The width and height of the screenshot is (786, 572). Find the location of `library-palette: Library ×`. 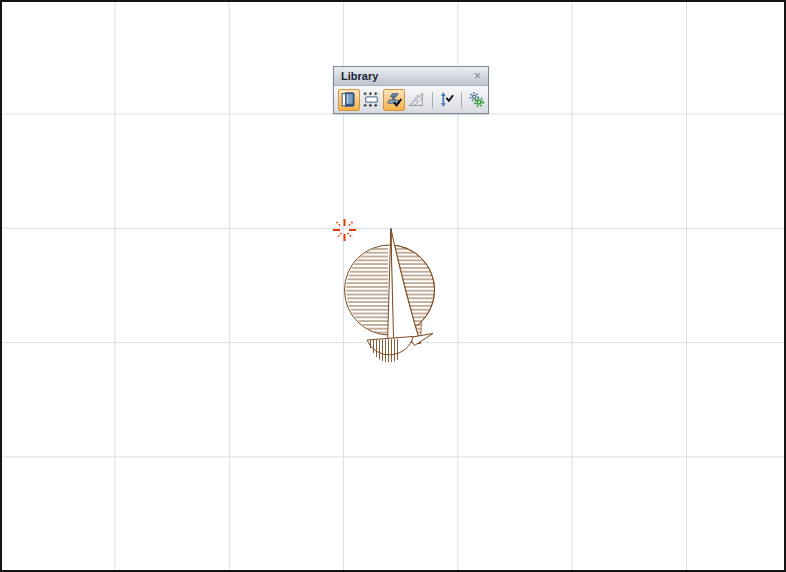

library-palette: Library × is located at coordinates (411, 90).